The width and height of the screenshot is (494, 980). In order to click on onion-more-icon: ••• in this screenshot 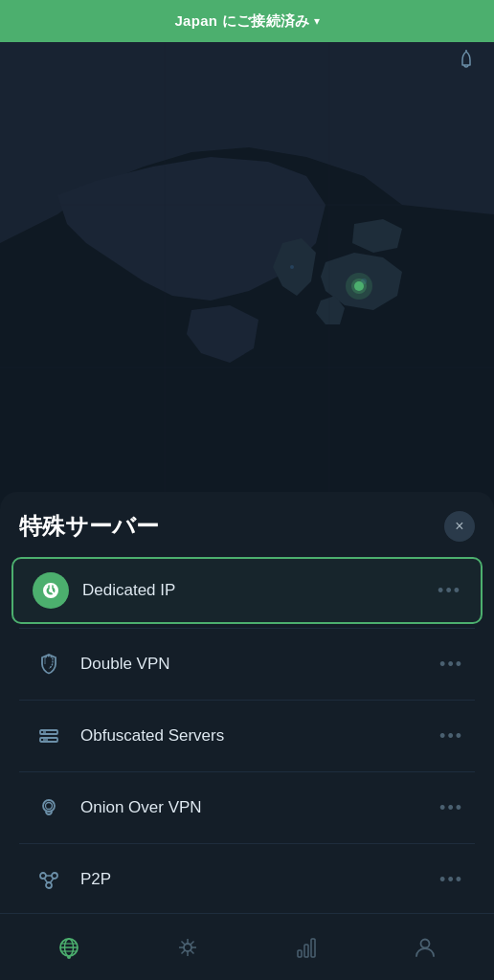, I will do `click(452, 808)`.